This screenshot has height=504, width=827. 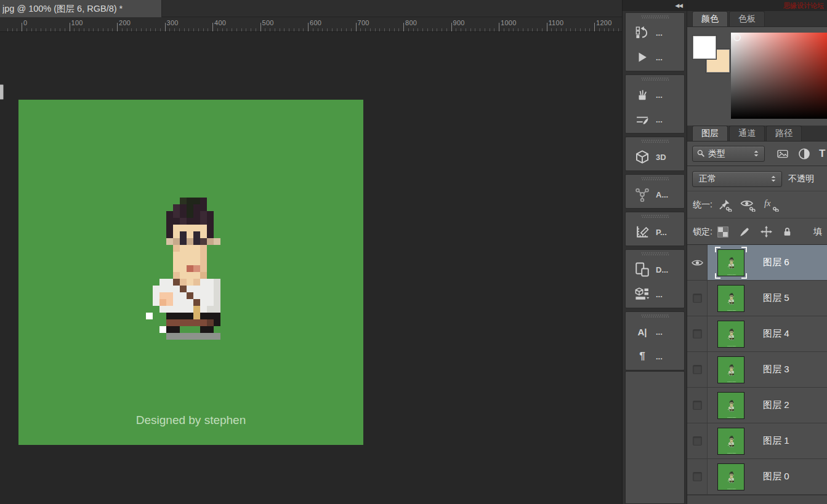 I want to click on panel-button-actions: ..., so click(x=655, y=57).